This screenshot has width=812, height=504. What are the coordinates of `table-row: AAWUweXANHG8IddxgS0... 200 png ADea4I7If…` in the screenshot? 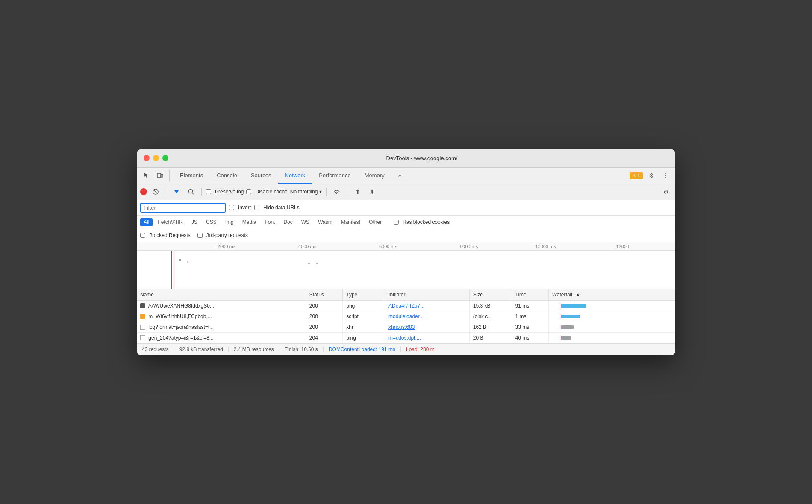 It's located at (406, 306).